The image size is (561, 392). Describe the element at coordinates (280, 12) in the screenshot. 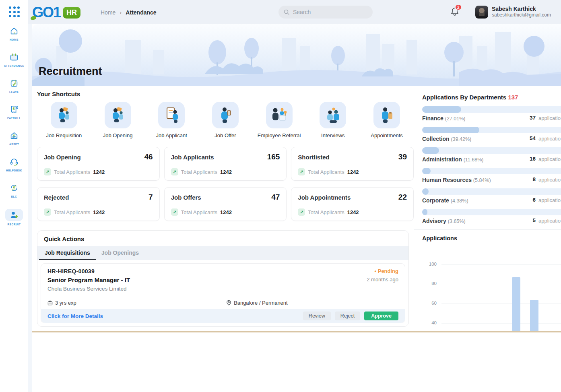

I see `top-bar: GO1 HR Home › Attendance Search 2 Sabesh…` at that location.